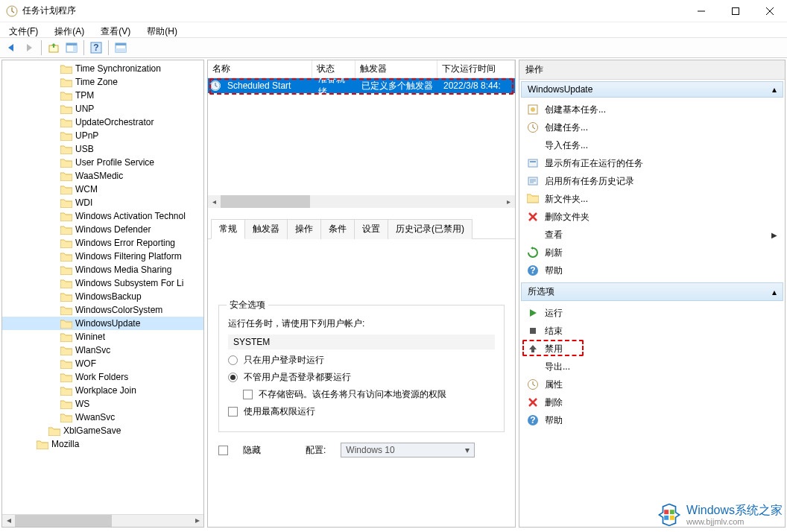 This screenshot has height=532, width=787. I want to click on section-windowsupdate: WindowsUpdate ▴, so click(652, 89).